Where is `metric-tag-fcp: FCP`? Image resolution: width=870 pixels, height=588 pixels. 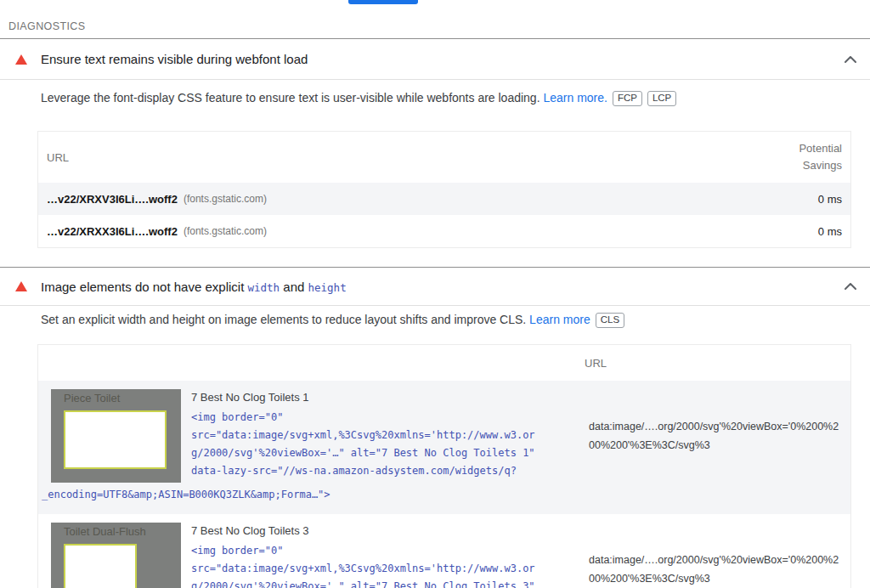 metric-tag-fcp: FCP is located at coordinates (627, 99).